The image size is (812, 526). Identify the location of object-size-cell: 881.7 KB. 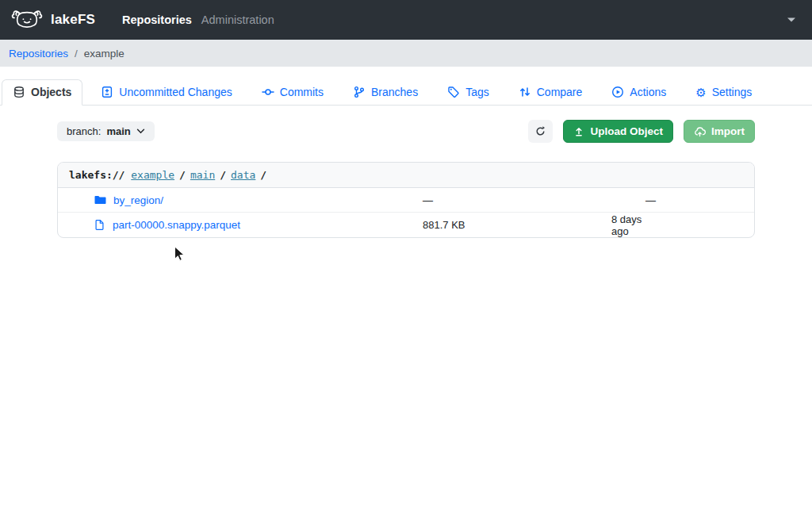
(517, 225).